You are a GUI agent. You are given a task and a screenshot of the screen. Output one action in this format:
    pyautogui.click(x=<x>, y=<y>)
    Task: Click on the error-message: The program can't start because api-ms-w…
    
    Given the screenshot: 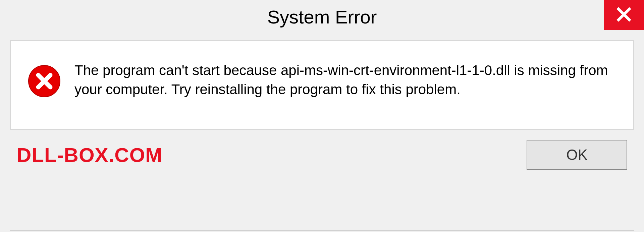 What is the action you would take?
    pyautogui.click(x=345, y=80)
    